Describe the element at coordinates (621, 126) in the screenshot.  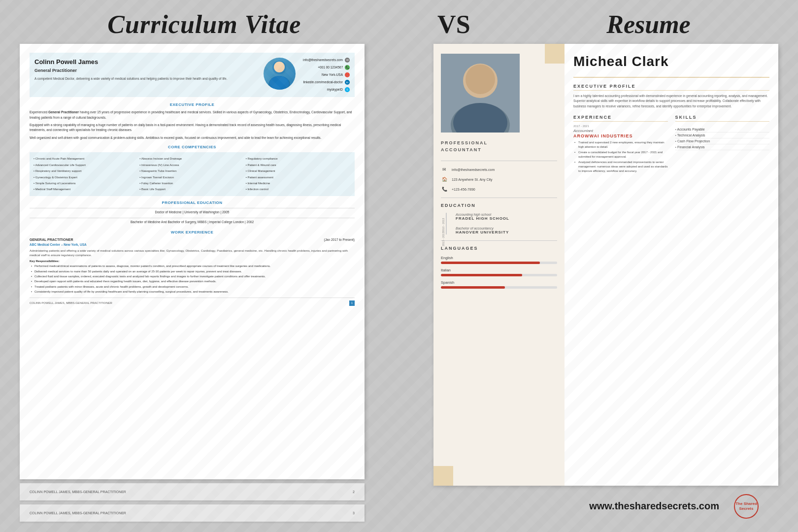
I see `exp-year: 2017 - 2021` at that location.